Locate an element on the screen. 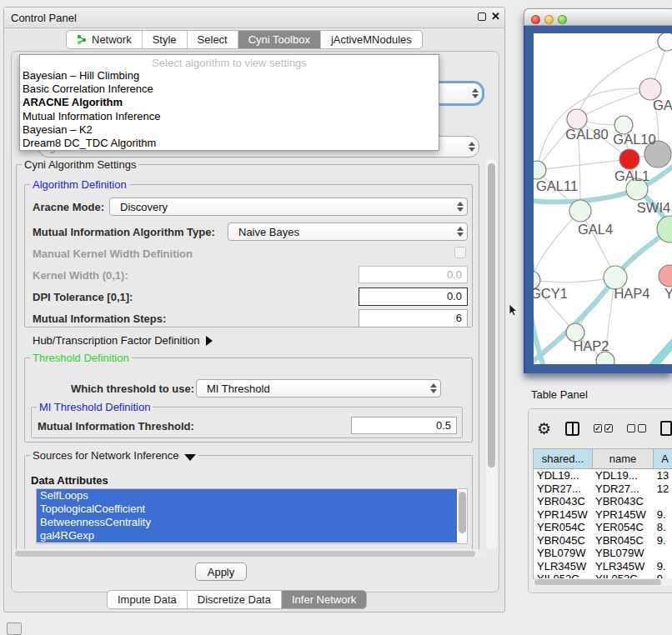 The width and height of the screenshot is (672, 635). aracne-mode-label: Aracne Mode: is located at coordinates (68, 207).